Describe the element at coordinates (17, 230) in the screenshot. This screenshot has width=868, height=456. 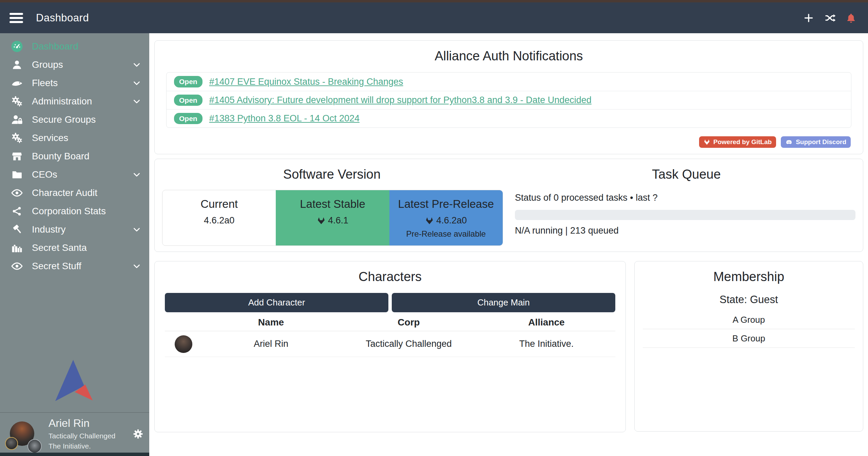
I see `hammer-icon` at that location.